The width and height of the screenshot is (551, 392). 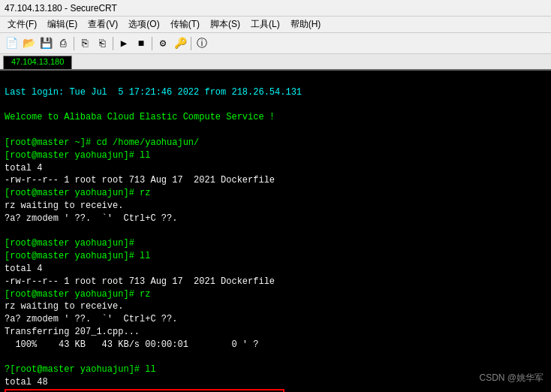 I want to click on toolbar-disconnect-btn: ■, so click(x=141, y=44).